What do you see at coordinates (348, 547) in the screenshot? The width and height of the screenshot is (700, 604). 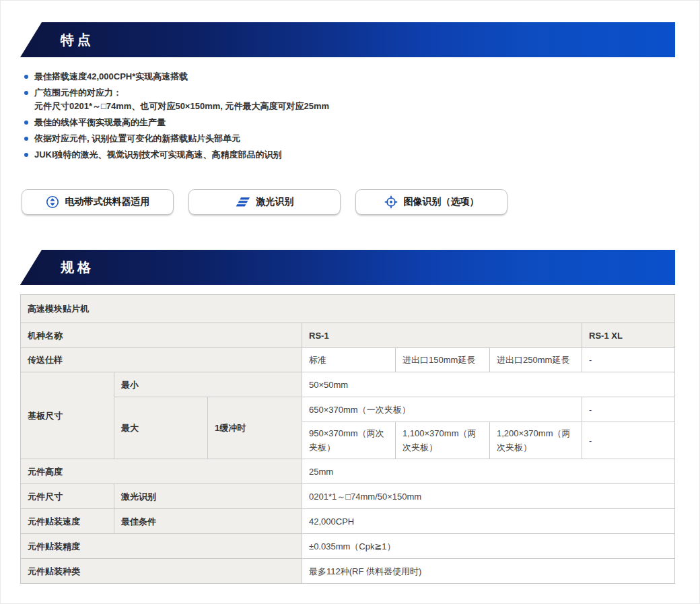 I see `table-row: 元件贴装精度 ±0.035mm（Cpk≧1）` at bounding box center [348, 547].